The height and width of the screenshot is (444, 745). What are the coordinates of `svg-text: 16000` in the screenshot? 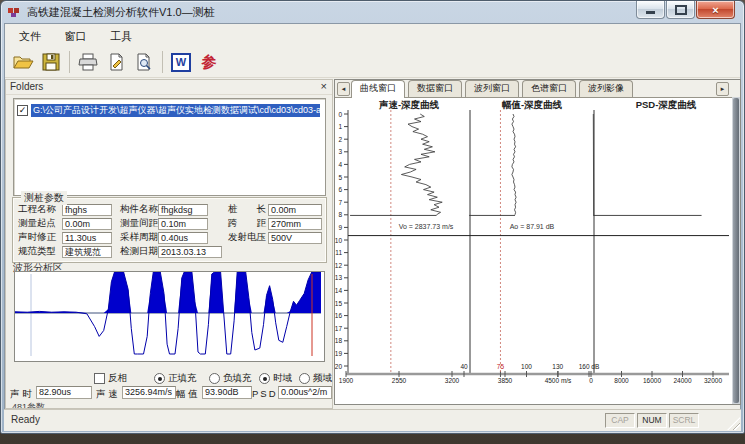 It's located at (652, 380).